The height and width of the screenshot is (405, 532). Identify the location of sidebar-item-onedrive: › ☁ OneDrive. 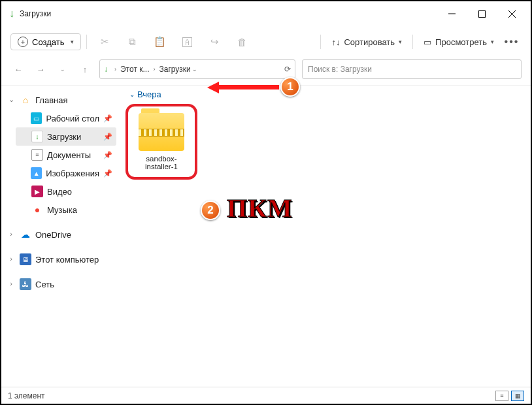
(60, 235).